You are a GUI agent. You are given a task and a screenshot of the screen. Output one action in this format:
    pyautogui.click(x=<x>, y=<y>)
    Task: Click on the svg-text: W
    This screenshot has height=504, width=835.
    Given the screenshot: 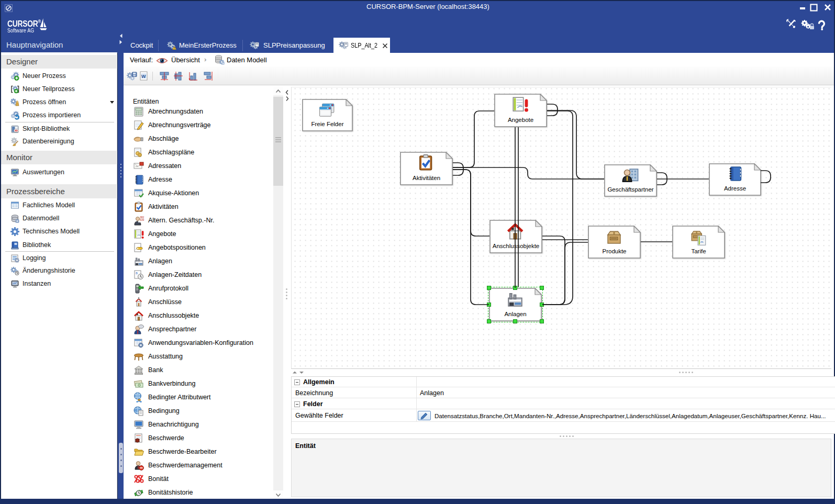 What is the action you would take?
    pyautogui.click(x=143, y=76)
    